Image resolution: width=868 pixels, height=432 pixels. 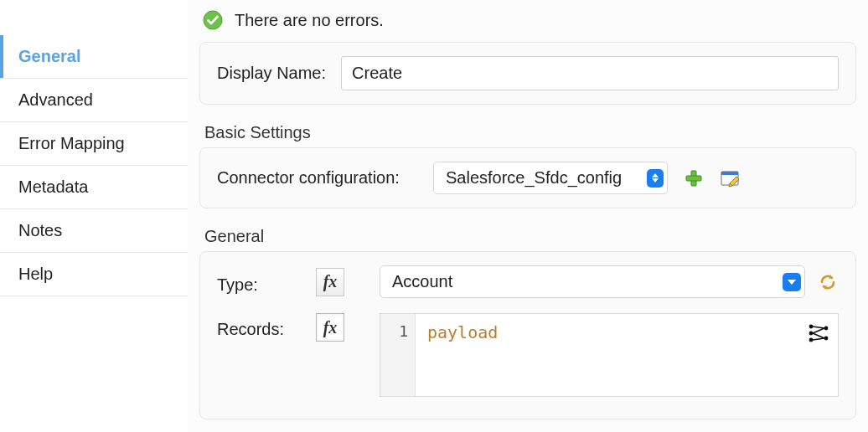 I want to click on connector-config-select: Salesforce_Sfdc_config, so click(x=550, y=177).